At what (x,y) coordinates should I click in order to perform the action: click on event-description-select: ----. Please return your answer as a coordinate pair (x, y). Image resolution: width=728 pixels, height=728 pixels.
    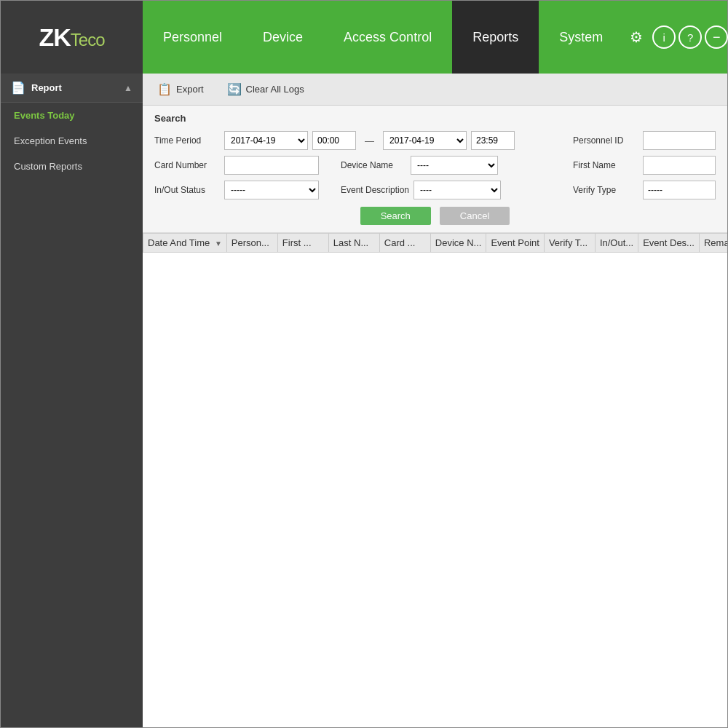
    Looking at the image, I should click on (457, 190).